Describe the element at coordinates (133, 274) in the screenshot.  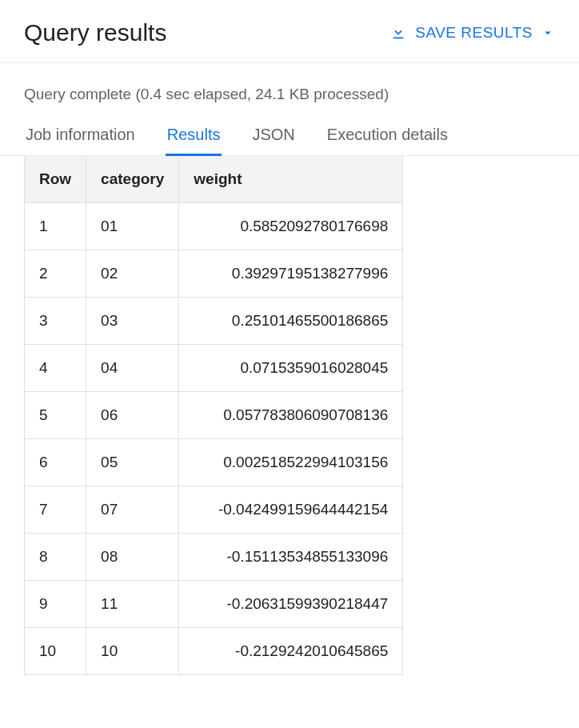
I see `cell-category: 02` at that location.